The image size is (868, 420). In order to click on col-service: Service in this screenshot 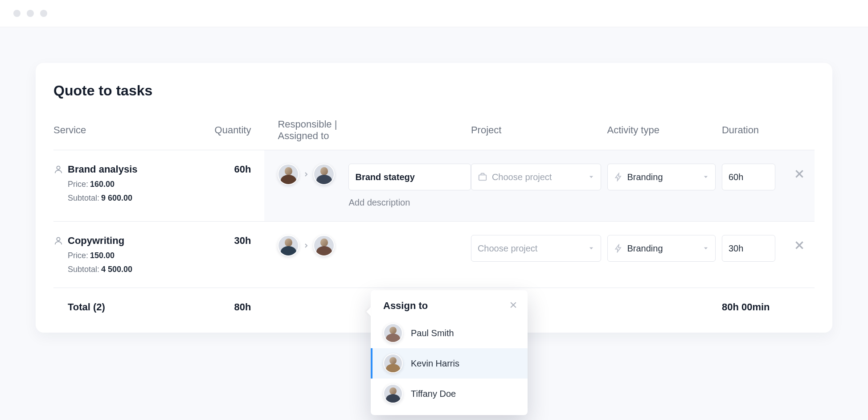, I will do `click(121, 135)`.